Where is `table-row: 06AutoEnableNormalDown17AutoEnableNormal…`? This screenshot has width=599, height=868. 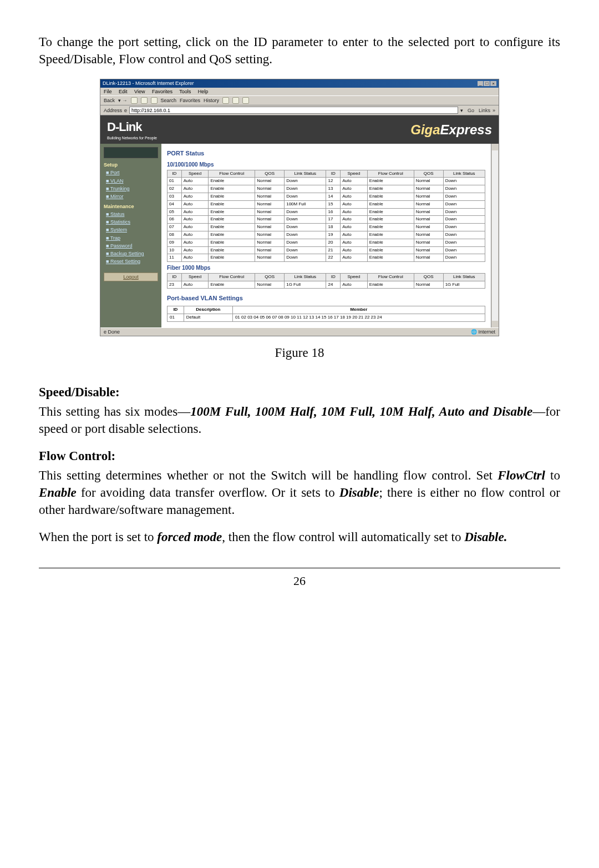
table-row: 06AutoEnableNormalDown17AutoEnableNormal… is located at coordinates (326, 220).